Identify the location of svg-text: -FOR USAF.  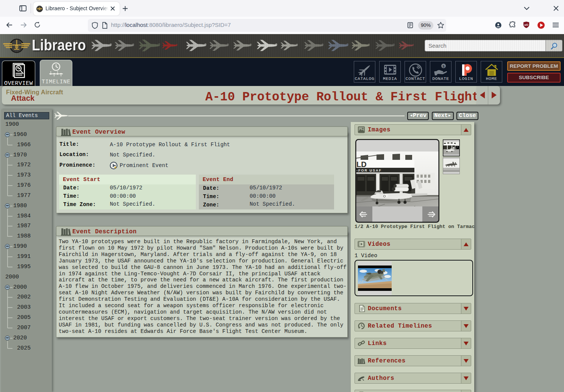
(369, 170).